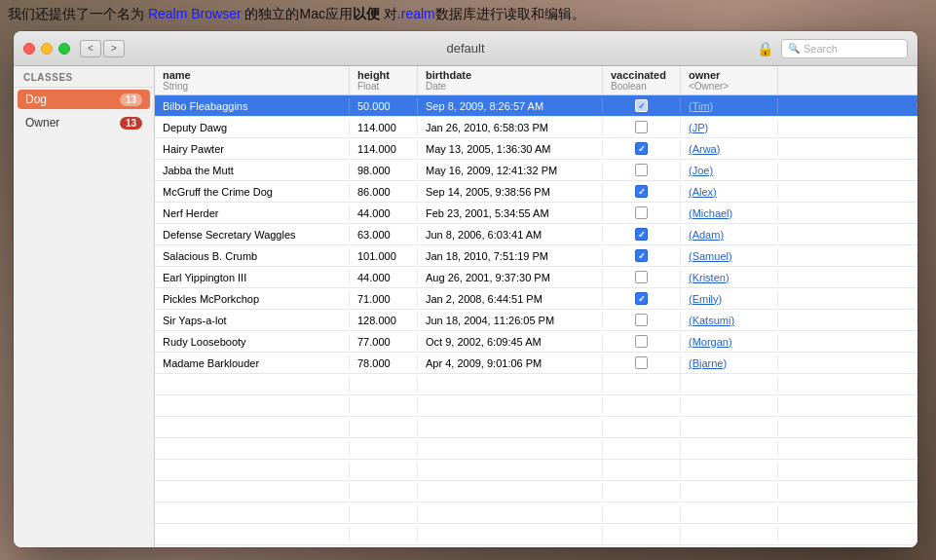 This screenshot has height=560, width=936. Describe the element at coordinates (730, 278) in the screenshot. I see `cell-owner: (Kristen)` at that location.